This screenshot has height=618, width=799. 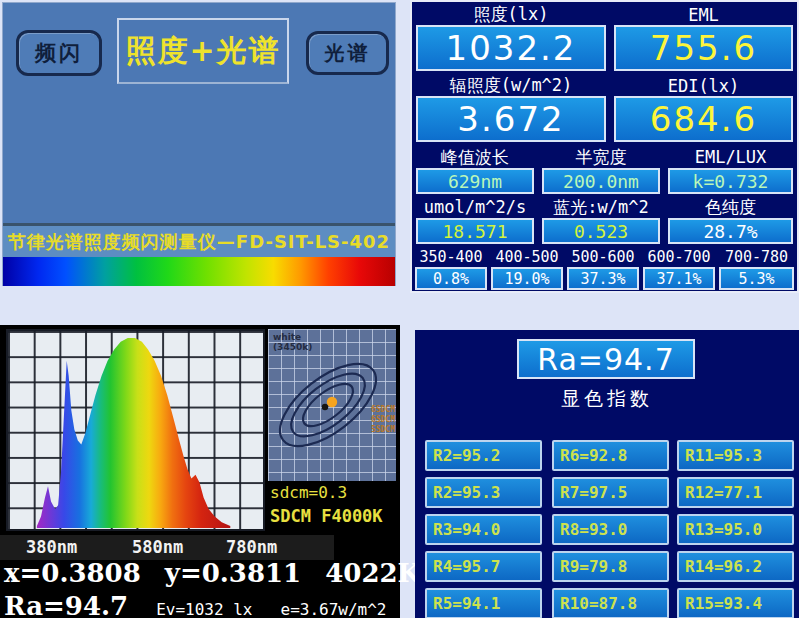 I want to click on cie-y-value: y=0.3811, so click(x=233, y=573).